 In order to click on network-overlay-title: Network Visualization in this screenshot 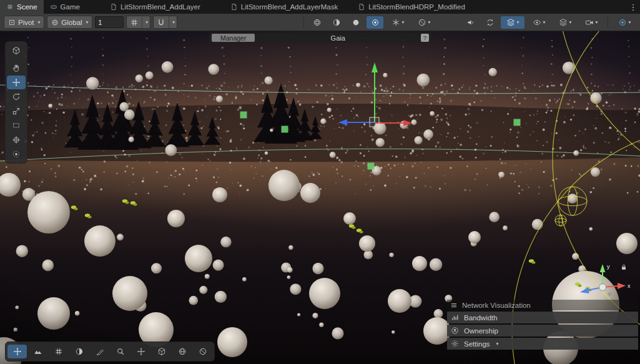, I will do `click(496, 305)`.